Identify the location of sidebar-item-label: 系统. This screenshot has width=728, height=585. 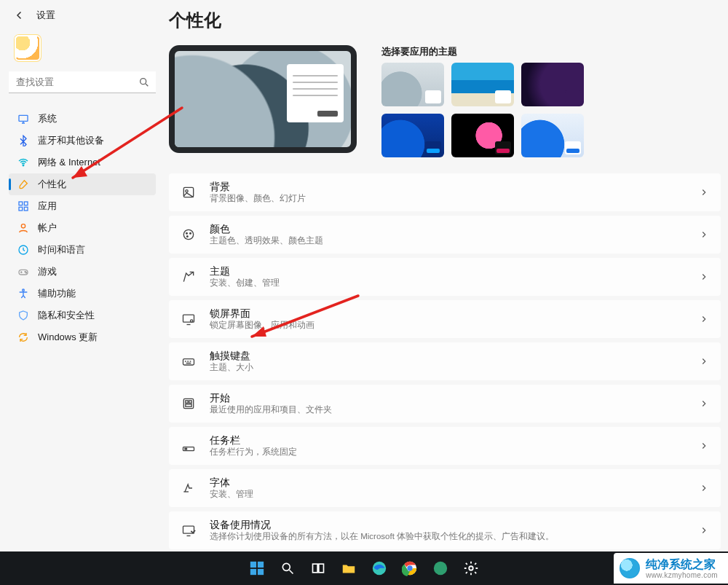
(47, 119).